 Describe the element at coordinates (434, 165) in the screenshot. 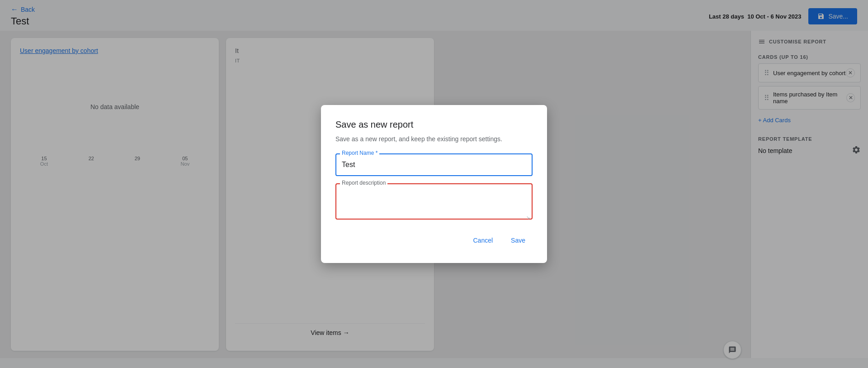

I see `report-name-field-wrapper: Report Name *` at that location.